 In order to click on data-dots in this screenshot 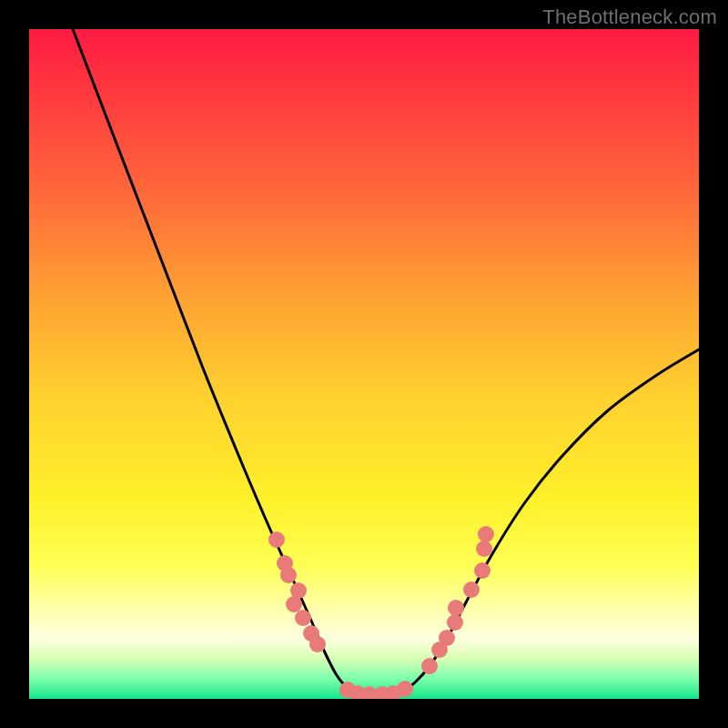, I will do `click(381, 612)`.